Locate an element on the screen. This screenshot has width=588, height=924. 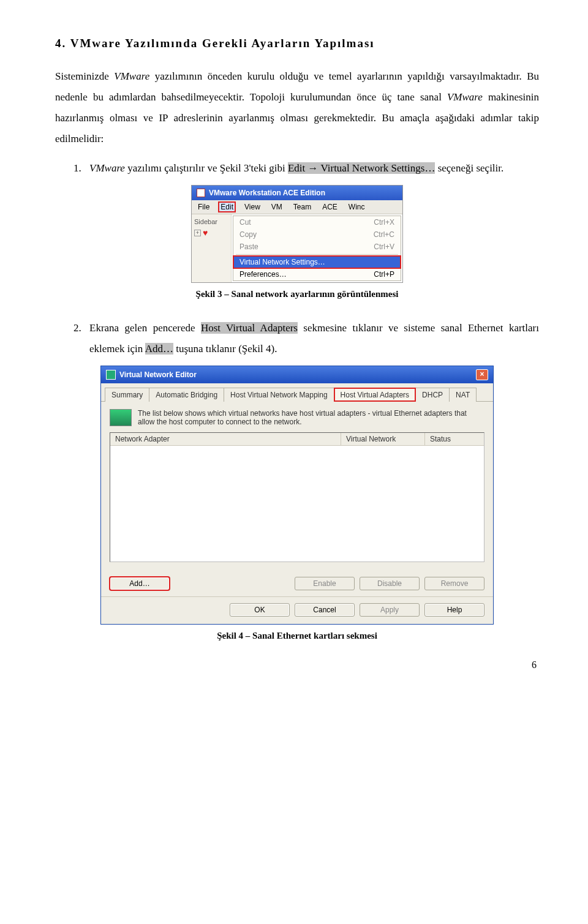
network-card-icon is located at coordinates (121, 418).